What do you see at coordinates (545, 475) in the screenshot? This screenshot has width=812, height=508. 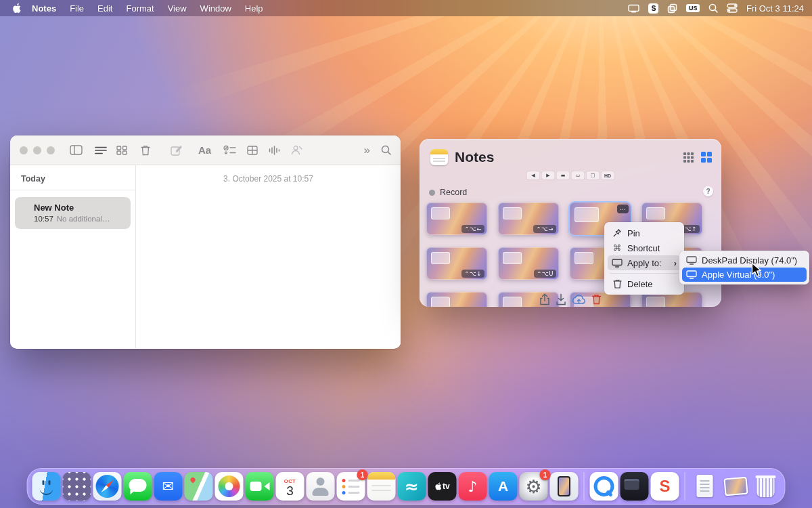 I see `settings-badge: 1` at bounding box center [545, 475].